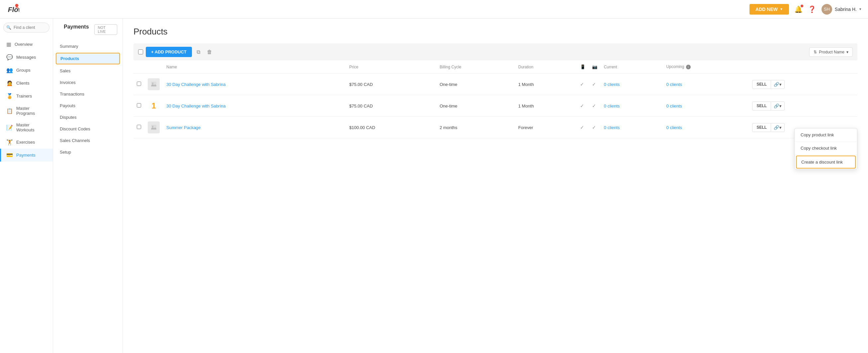  I want to click on col-thumb, so click(154, 67).